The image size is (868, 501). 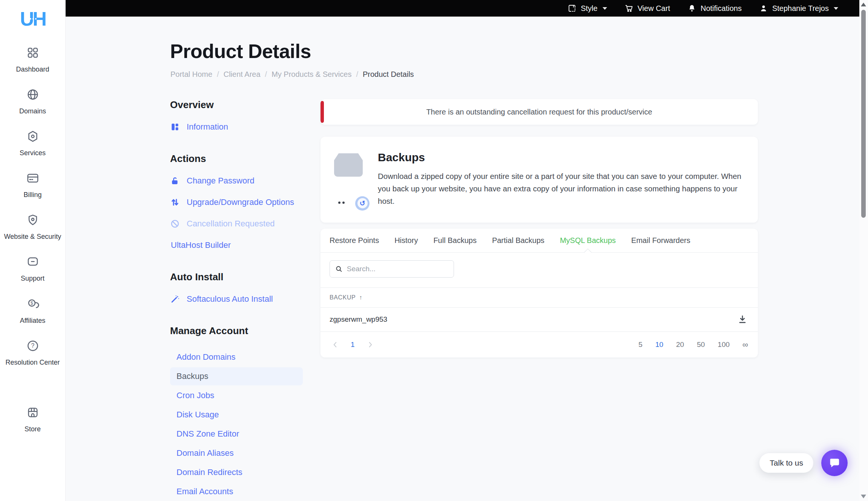 I want to click on page-size-10: 10, so click(x=659, y=345).